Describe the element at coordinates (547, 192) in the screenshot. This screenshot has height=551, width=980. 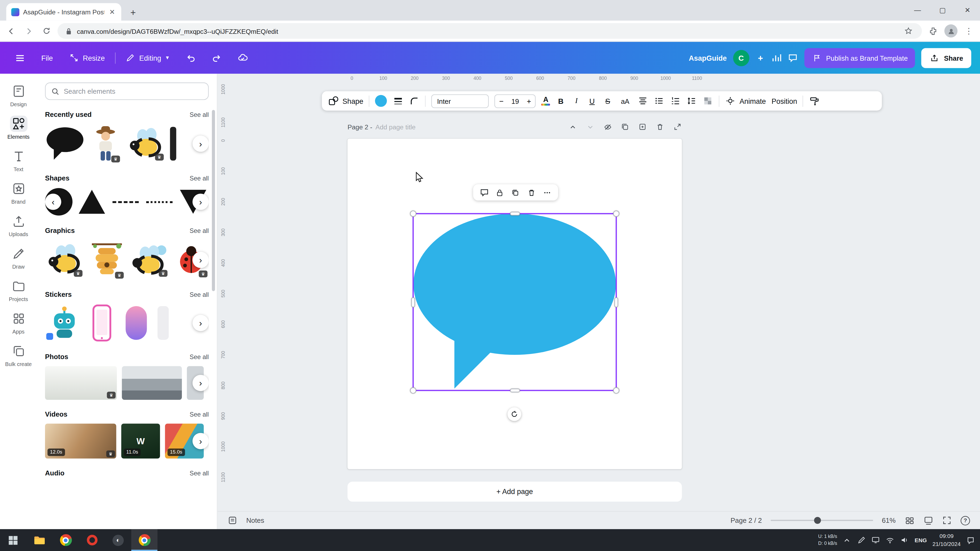
I see `more-options-icon` at that location.